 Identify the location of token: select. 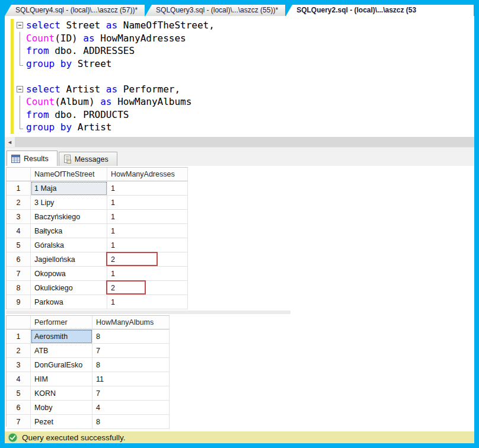
(43, 89).